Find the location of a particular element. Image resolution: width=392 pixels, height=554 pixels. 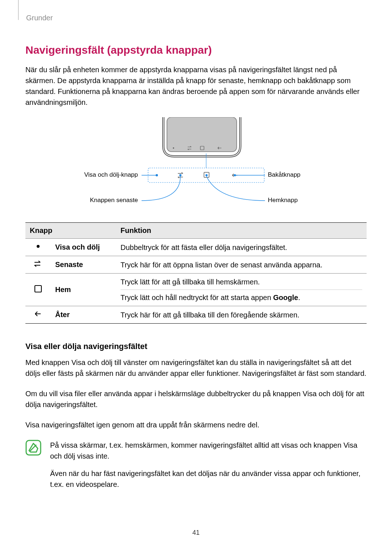

row-name: Senaste is located at coordinates (83, 265).